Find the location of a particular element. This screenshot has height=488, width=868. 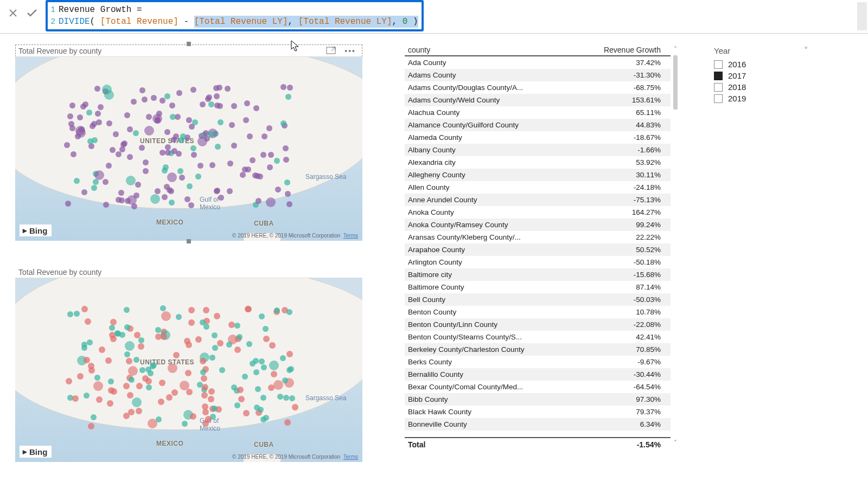

formula-scrollbar is located at coordinates (862, 16).